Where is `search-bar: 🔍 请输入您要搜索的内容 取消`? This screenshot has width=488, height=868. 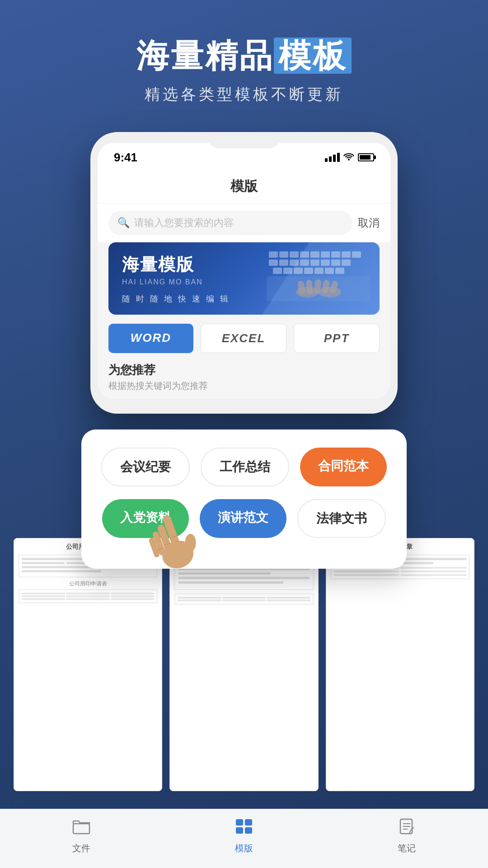 search-bar: 🔍 请输入您要搜索的内容 取消 is located at coordinates (244, 223).